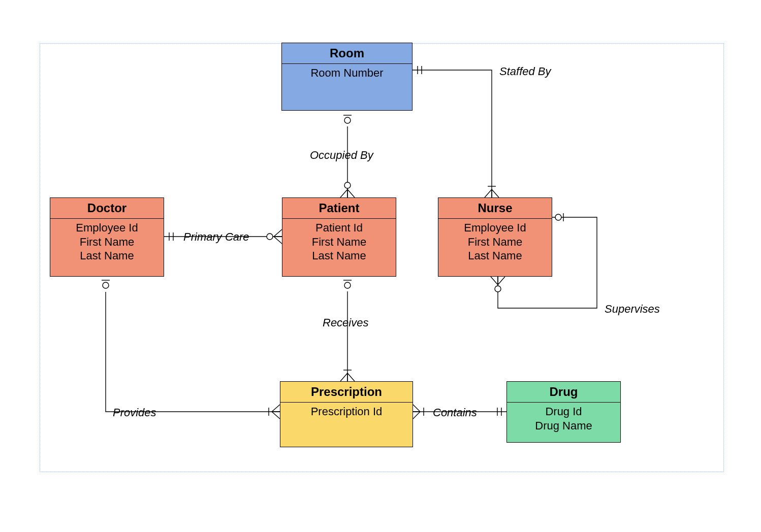 This screenshot has width=761, height=532. Describe the element at coordinates (347, 87) in the screenshot. I see `entity-room-attrs: Room Number` at that location.